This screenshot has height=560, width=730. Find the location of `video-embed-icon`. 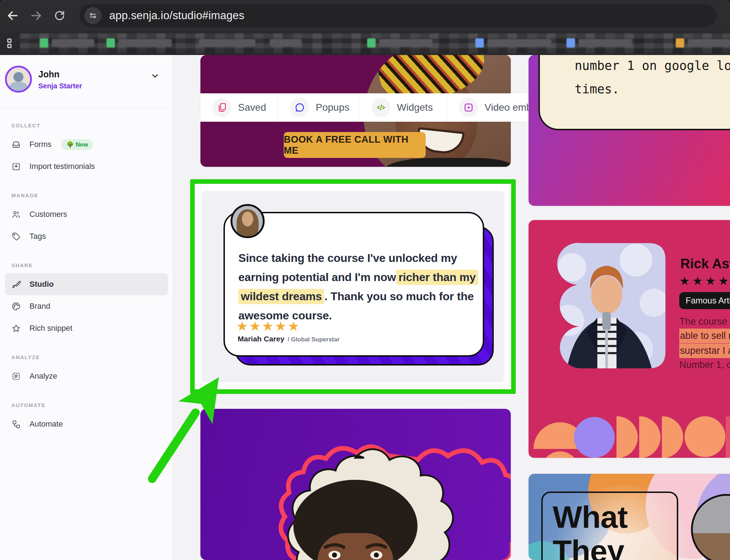

video-embed-icon is located at coordinates (469, 108).